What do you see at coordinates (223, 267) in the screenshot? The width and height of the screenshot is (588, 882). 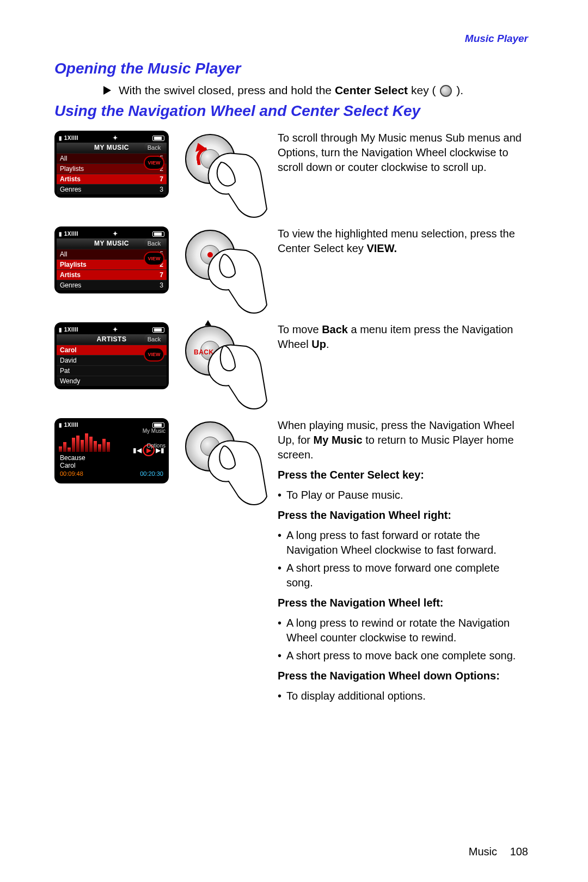 I see `wheel-press-illustration` at bounding box center [223, 267].